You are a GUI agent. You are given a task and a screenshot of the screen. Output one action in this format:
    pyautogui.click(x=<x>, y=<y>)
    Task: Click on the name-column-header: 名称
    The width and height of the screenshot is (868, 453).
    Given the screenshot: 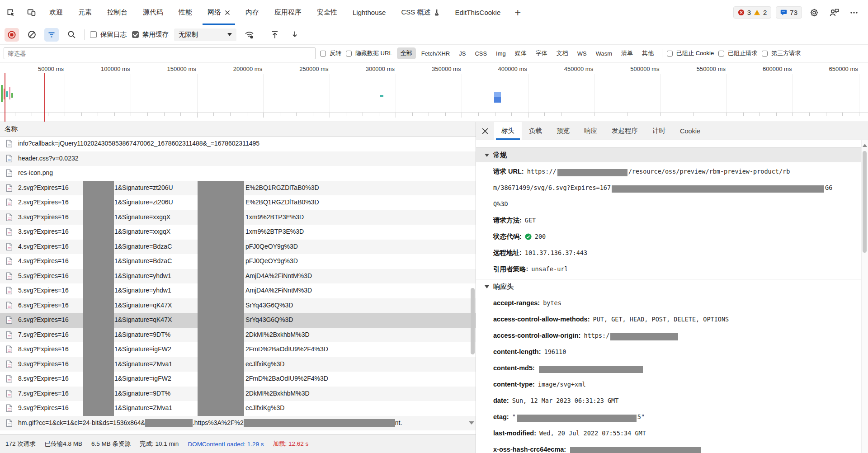 What is the action you would take?
    pyautogui.click(x=238, y=129)
    